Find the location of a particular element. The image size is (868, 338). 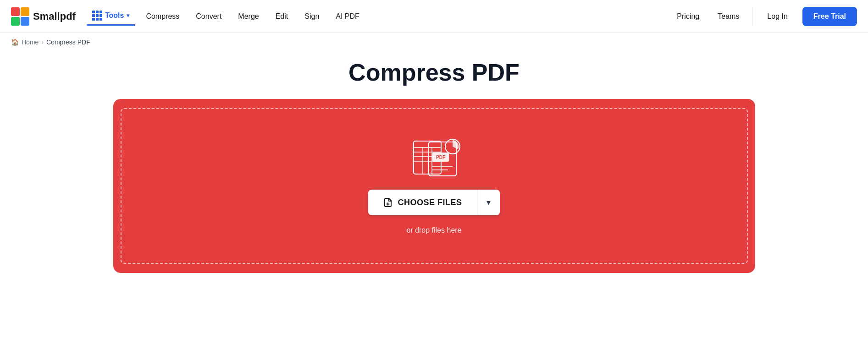

home-icon: 🏠 is located at coordinates (15, 42).